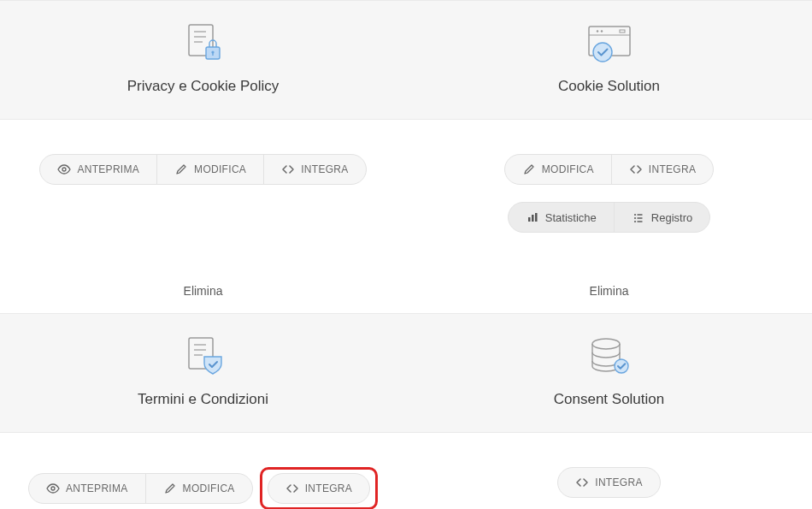  Describe the element at coordinates (203, 169) in the screenshot. I see `pill-group-privacy: ANTEPRIMA MODIFICA INTEGRA` at that location.